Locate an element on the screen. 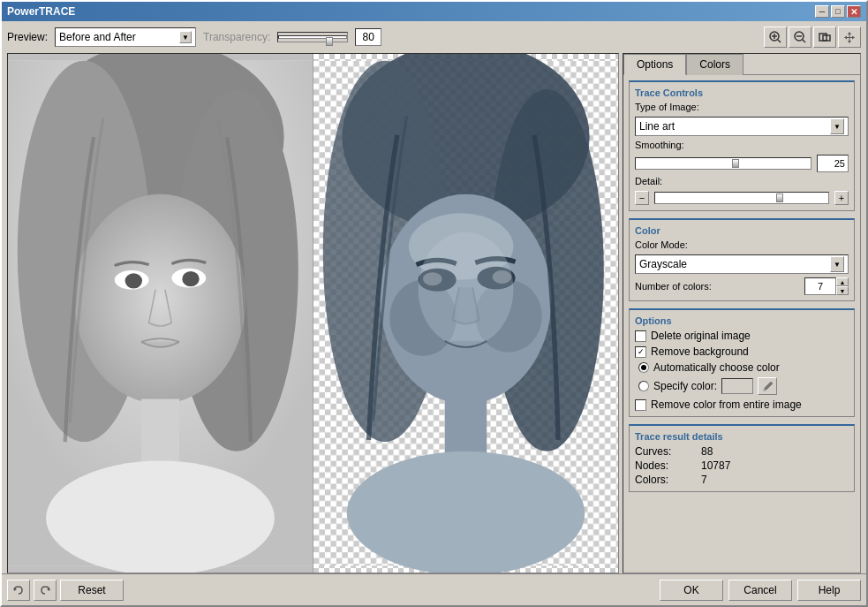  eyedropper-button is located at coordinates (767, 386).